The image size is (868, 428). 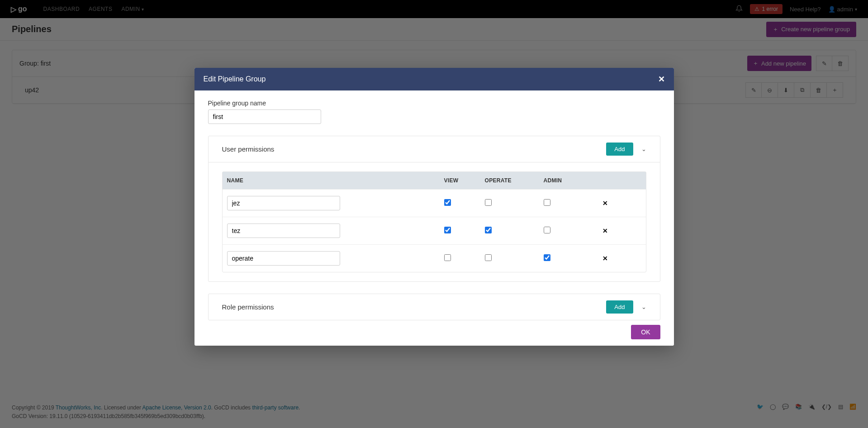 What do you see at coordinates (434, 149) in the screenshot?
I see `user-permissions-header: User permissions Add ⌄` at bounding box center [434, 149].